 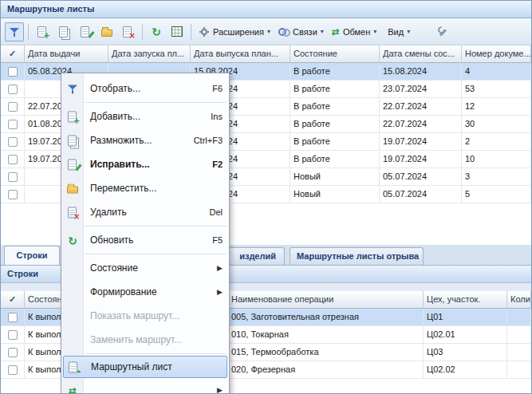 I want to click on menu-shortcut: F5, so click(x=217, y=240).